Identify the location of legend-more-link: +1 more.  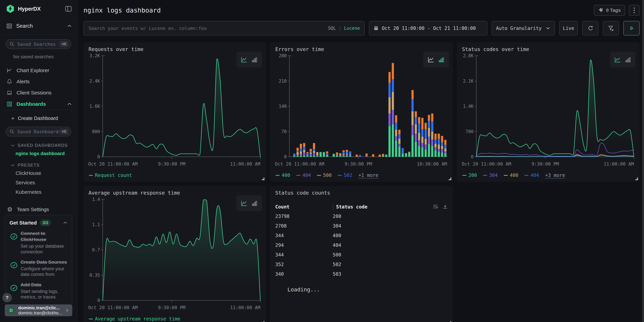
(368, 175).